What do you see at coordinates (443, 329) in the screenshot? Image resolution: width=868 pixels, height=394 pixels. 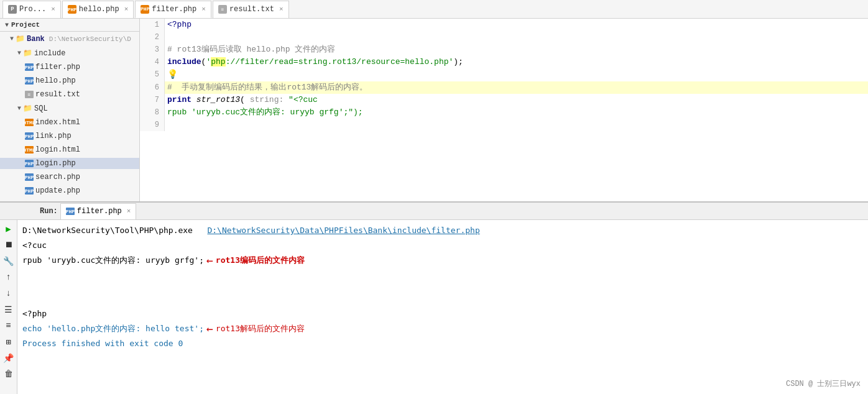 I see `run-block2-line2-container: echo 'hello.php文件的内容: hello test'; ← rot…` at bounding box center [443, 329].